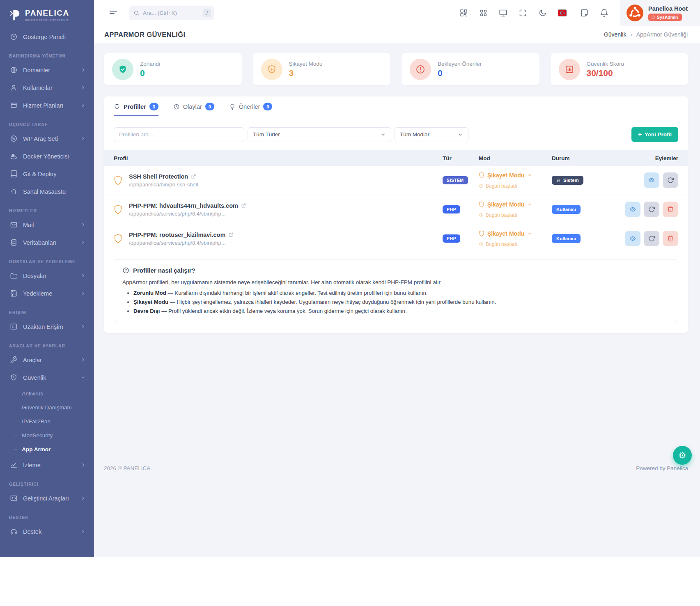 The width and height of the screenshot is (700, 606). Describe the element at coordinates (47, 360) in the screenshot. I see `sidebar-item-tools: Araçlar` at that location.